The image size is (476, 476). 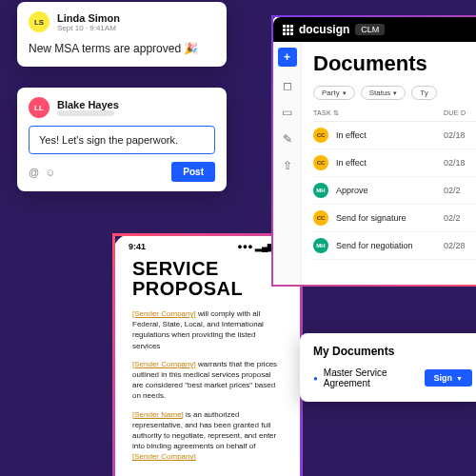 What do you see at coordinates (288, 112) in the screenshot?
I see `folder-icon: ▭` at bounding box center [288, 112].